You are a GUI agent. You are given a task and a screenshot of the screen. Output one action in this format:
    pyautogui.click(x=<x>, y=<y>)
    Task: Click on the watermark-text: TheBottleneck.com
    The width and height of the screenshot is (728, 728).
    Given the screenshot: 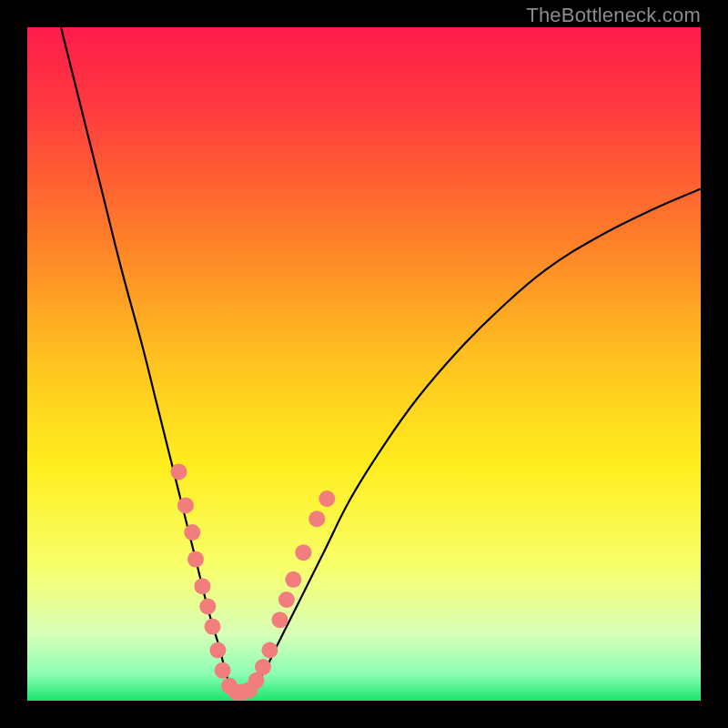 What is the action you would take?
    pyautogui.click(x=613, y=15)
    